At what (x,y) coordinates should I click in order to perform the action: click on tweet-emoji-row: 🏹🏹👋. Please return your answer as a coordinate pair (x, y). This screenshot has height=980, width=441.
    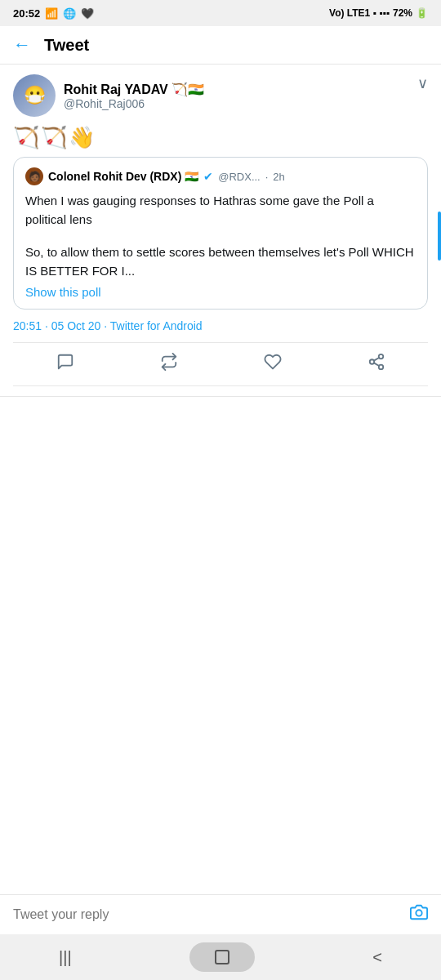
    Looking at the image, I should click on (220, 137).